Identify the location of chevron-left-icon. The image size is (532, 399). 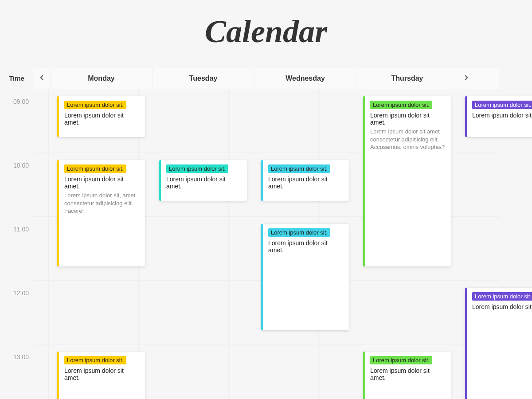
(42, 78).